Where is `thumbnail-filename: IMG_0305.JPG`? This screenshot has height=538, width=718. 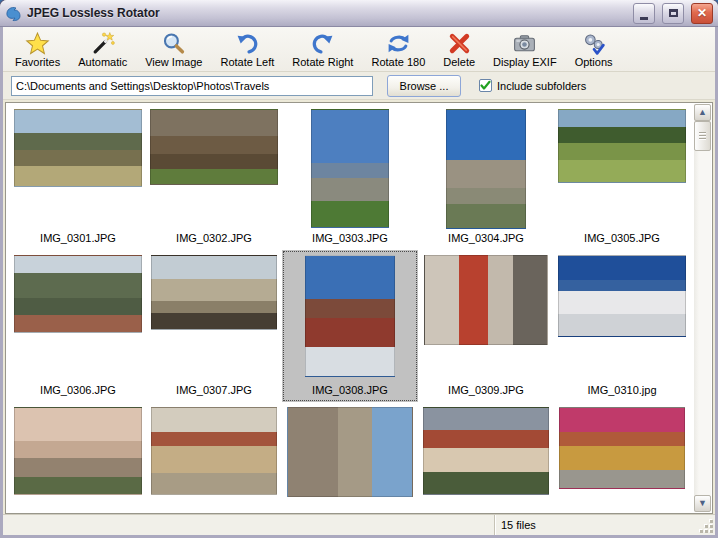
thumbnail-filename: IMG_0305.JPG is located at coordinates (622, 238).